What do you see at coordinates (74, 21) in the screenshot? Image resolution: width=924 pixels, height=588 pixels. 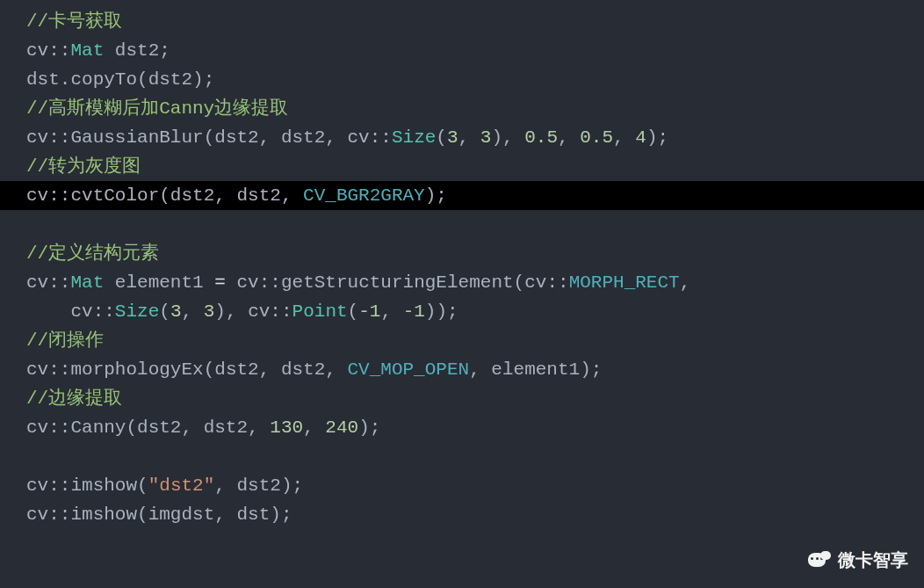 I see `comment-text: //卡号获取` at bounding box center [74, 21].